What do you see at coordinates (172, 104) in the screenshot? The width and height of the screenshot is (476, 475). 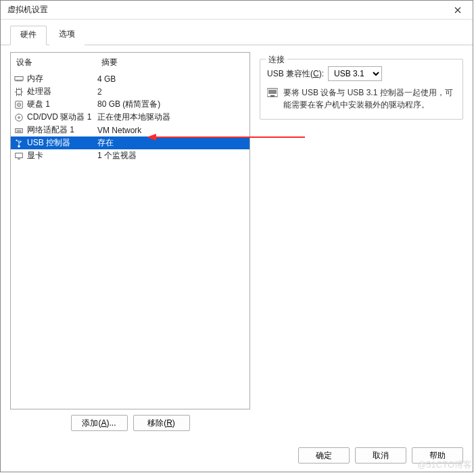 I see `summary-cell: 80 GB (精简置备)` at bounding box center [172, 104].